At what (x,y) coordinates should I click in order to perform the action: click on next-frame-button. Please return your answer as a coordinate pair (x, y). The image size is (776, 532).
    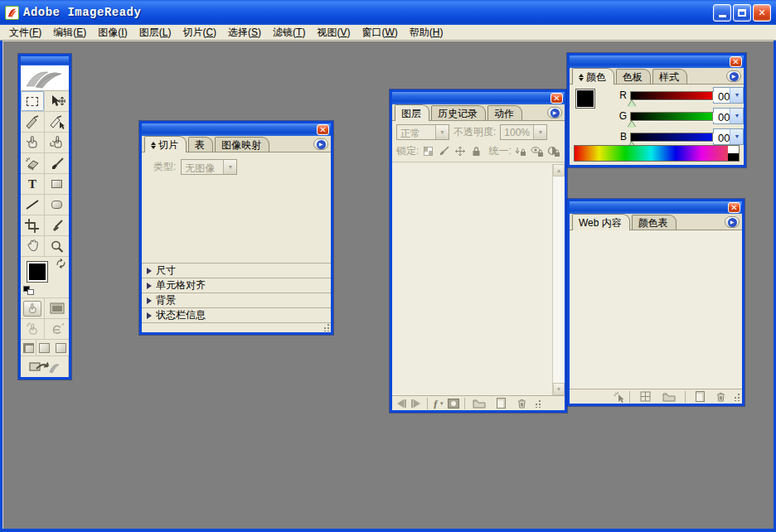
    Looking at the image, I should click on (416, 404).